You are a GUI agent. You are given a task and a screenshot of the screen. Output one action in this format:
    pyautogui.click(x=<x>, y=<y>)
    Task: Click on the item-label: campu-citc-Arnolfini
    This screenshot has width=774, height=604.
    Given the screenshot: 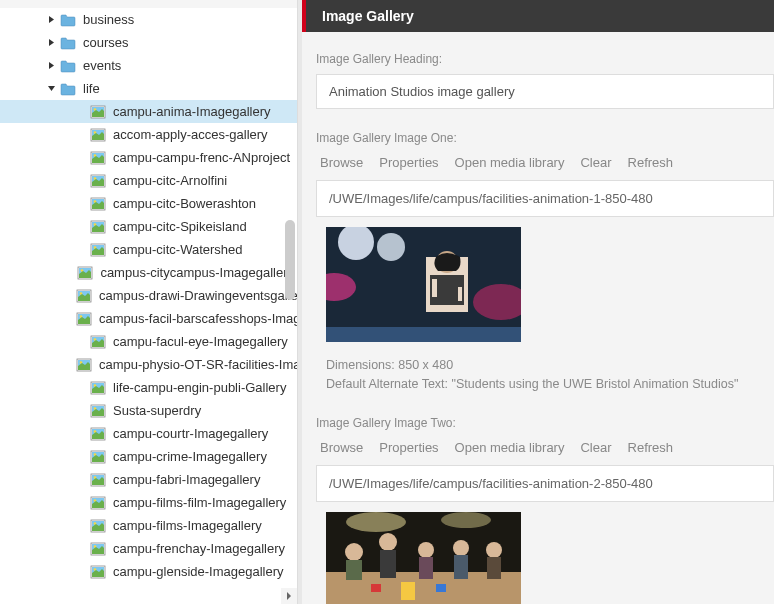 What is the action you would take?
    pyautogui.click(x=170, y=180)
    